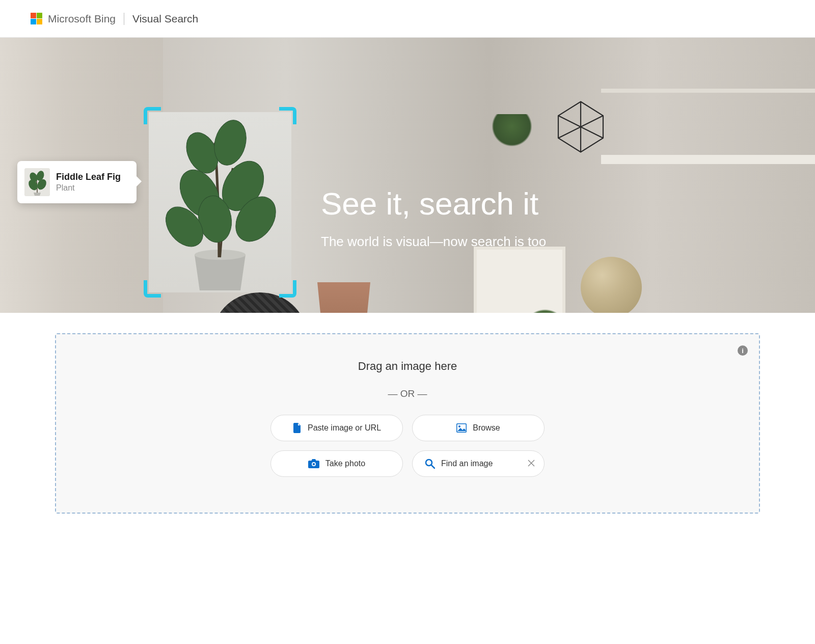  Describe the element at coordinates (743, 351) in the screenshot. I see `info-icon: i` at that location.